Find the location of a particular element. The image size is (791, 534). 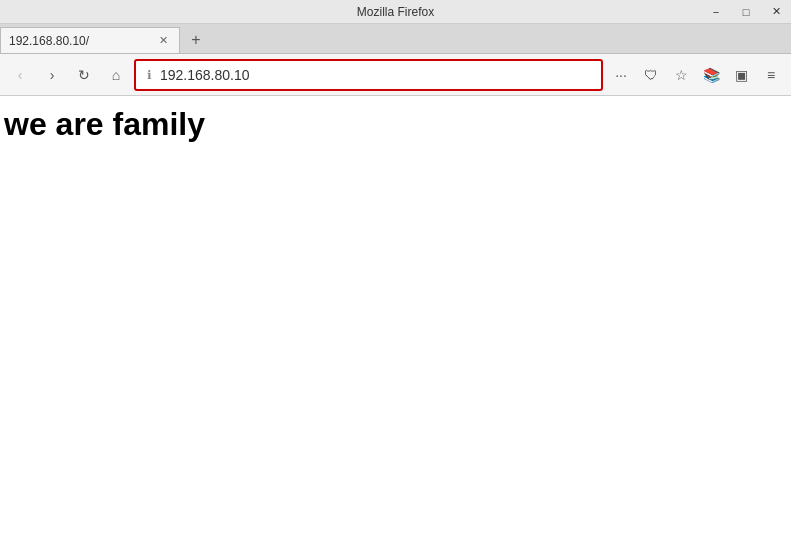

tab-title: 192.168.80.10/ is located at coordinates (80, 41).